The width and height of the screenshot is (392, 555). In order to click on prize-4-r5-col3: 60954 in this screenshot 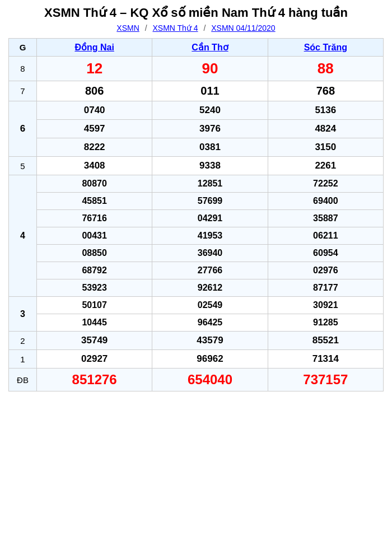, I will do `click(325, 253)`.